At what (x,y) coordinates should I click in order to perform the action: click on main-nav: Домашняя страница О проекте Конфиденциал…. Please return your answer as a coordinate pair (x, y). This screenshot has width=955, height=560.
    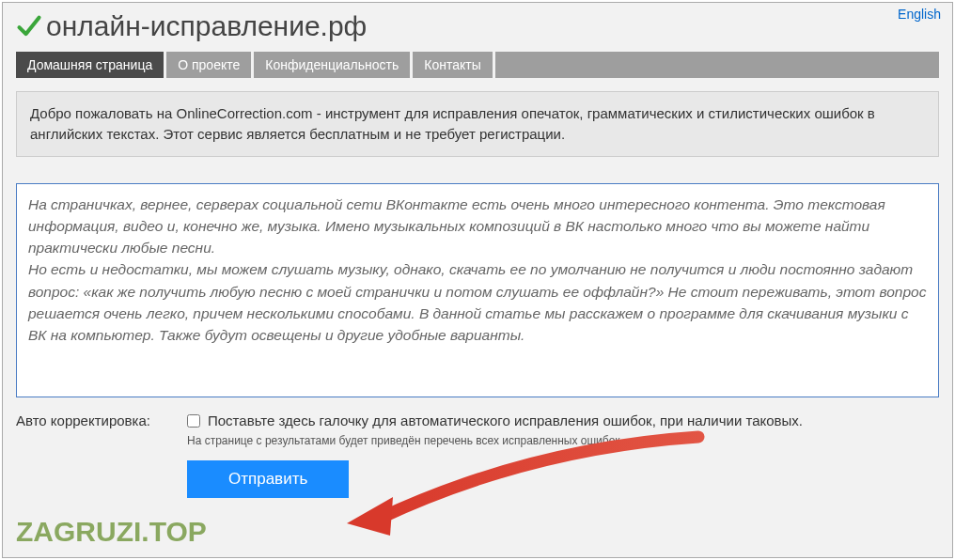
    Looking at the image, I should click on (478, 65).